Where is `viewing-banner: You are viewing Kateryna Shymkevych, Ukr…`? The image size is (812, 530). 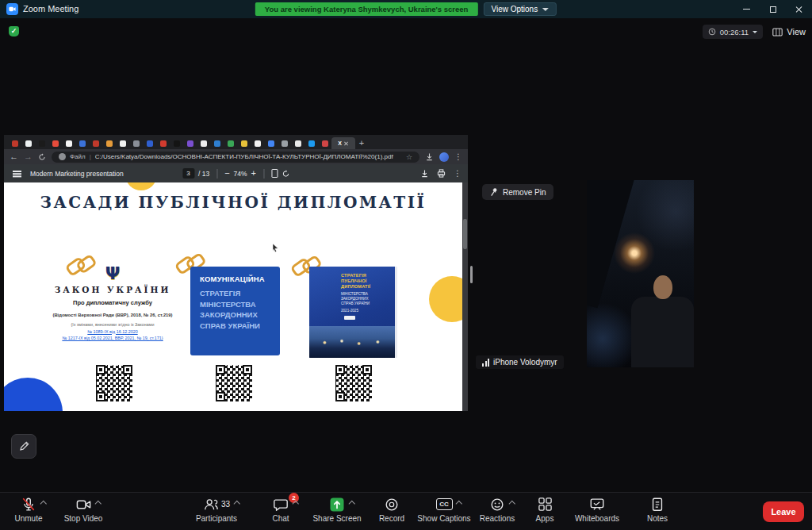
viewing-banner: You are viewing Kateryna Shymkevych, Ukr… is located at coordinates (366, 10).